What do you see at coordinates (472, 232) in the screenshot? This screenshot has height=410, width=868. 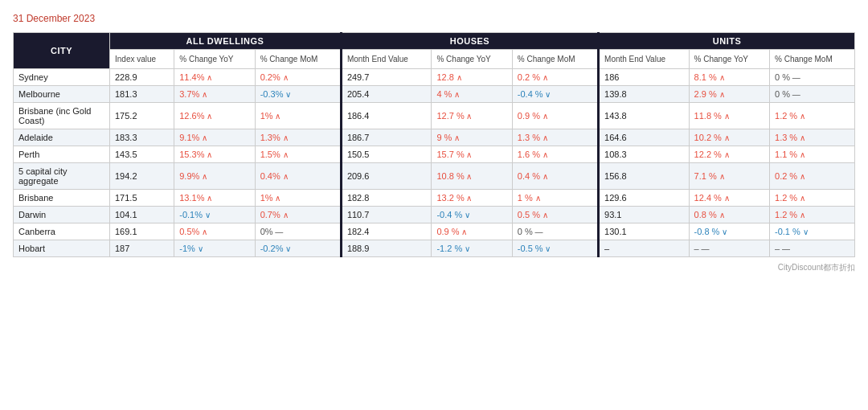 I see `h-yoy-value: 0.9 % ∧` at bounding box center [472, 232].